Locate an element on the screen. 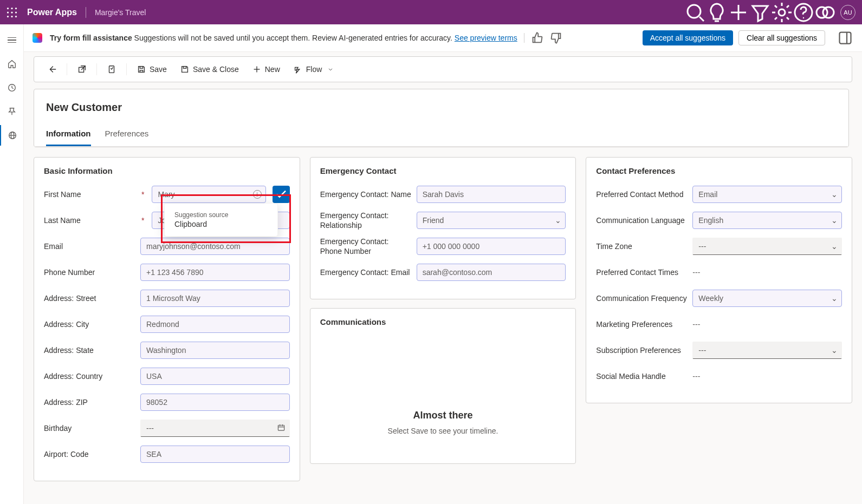  suggestion-tooltip: Suggestion source Clipboard is located at coordinates (221, 220).